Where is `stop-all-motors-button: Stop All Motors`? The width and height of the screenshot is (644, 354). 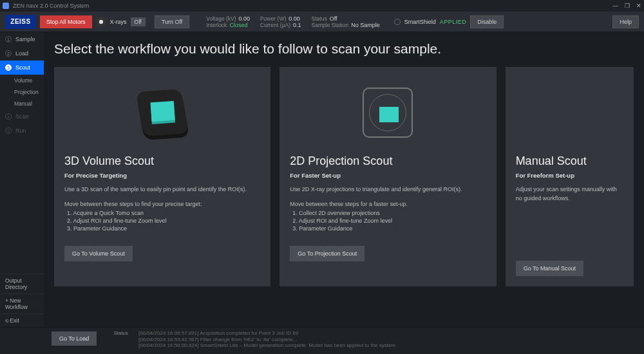 stop-all-motors-button: Stop All Motors is located at coordinates (66, 22).